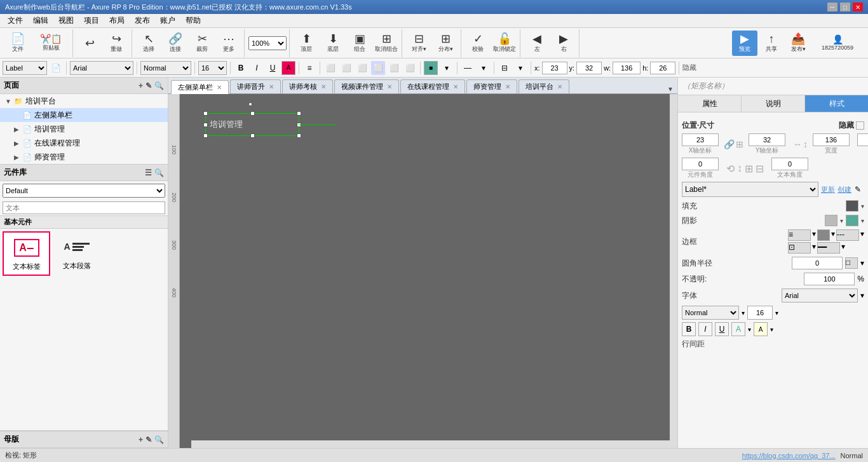 This screenshot has height=462, width=868. I want to click on shadow-color-box2, so click(852, 221).